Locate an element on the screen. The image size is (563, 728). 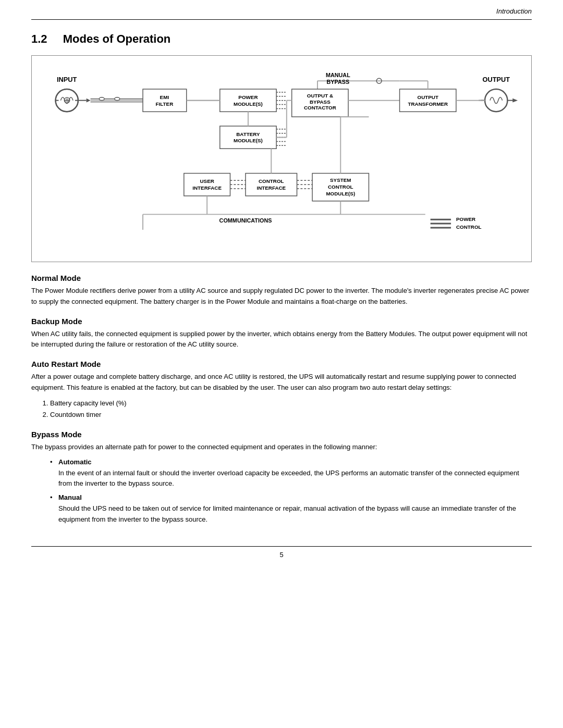
svg-text: FILTER is located at coordinates (165, 104).